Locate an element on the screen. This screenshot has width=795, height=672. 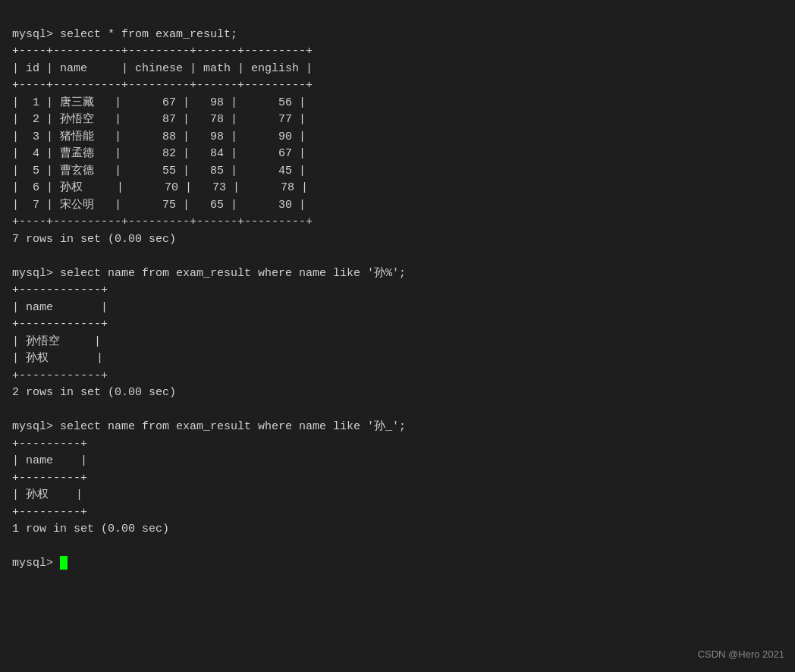
table1-header: | id | name | chinese | math | english | is located at coordinates (162, 68).